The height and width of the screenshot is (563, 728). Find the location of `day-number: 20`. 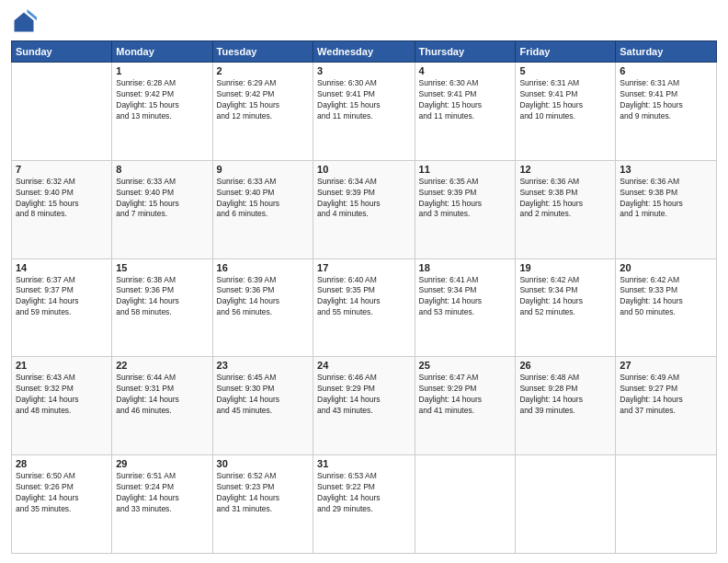

day-number: 20 is located at coordinates (665, 268).